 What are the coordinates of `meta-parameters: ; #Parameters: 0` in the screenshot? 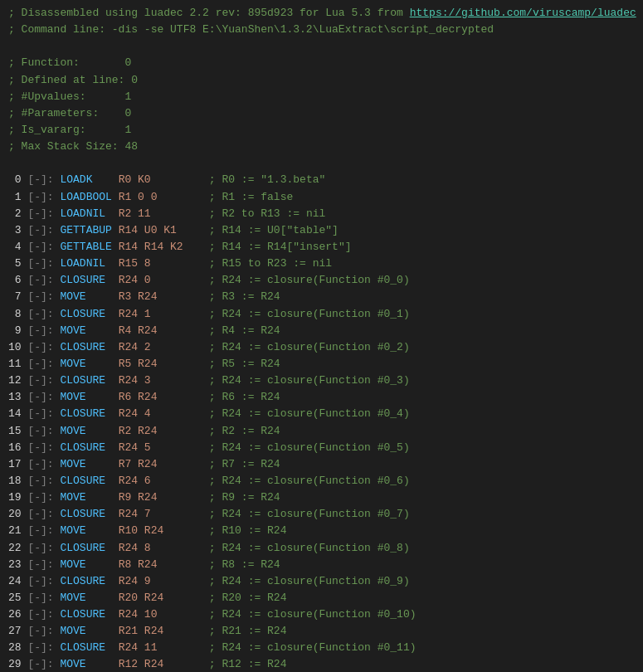 It's located at (322, 114).